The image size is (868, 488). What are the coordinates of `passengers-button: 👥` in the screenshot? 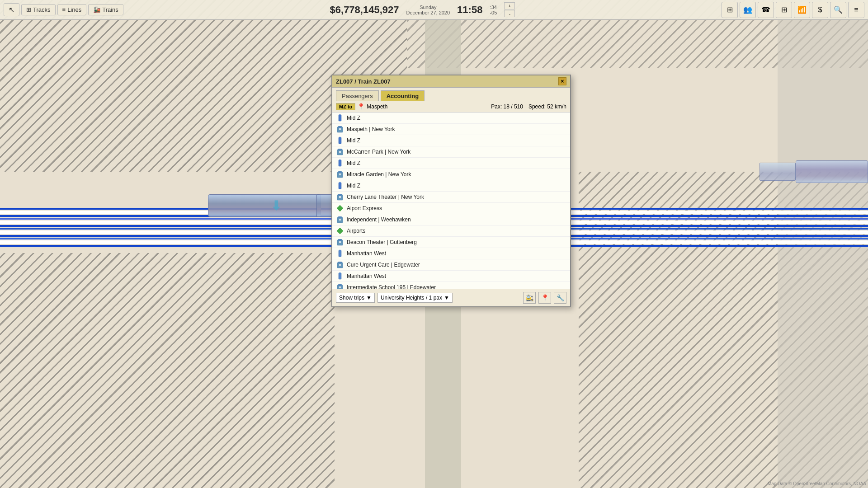 It's located at (748, 10).